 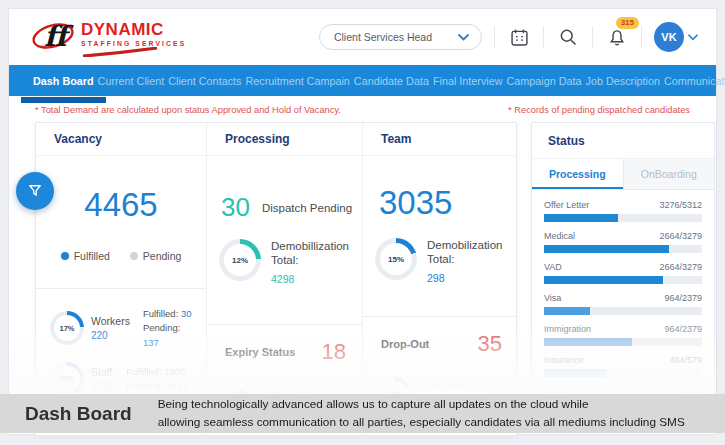 What do you see at coordinates (134, 30) in the screenshot?
I see `logo-title: DYNAMIC` at bounding box center [134, 30].